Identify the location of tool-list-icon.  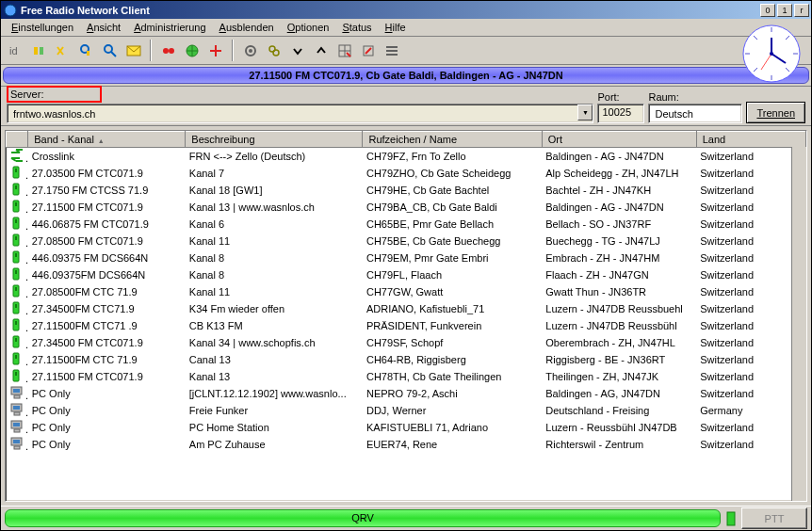
(392, 51).